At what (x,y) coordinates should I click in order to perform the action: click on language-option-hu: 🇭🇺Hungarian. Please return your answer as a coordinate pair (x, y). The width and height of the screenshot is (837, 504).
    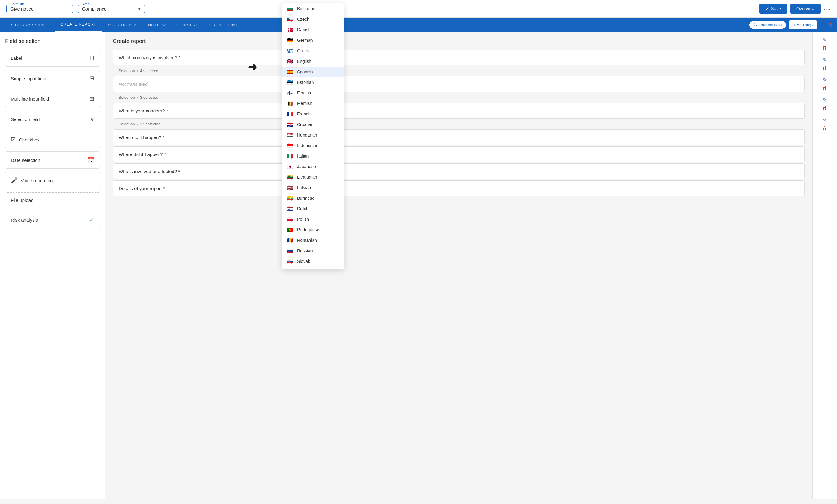
    Looking at the image, I should click on (313, 135).